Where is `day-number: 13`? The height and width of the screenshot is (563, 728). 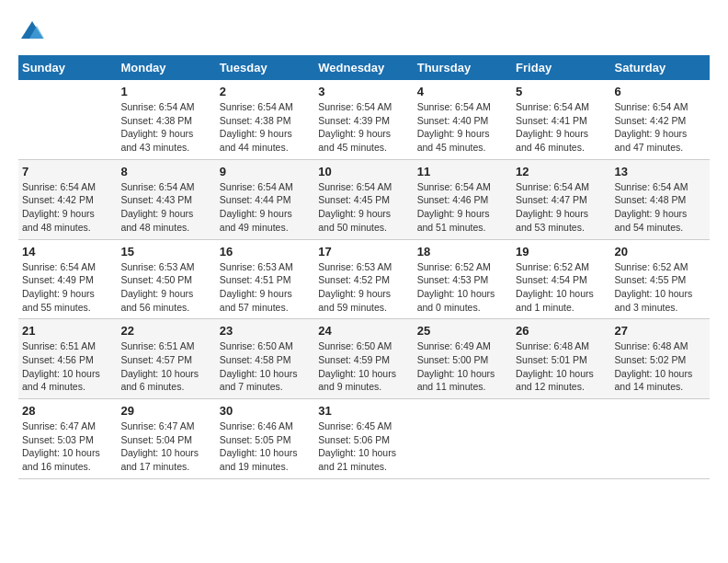
day-number: 13 is located at coordinates (660, 171).